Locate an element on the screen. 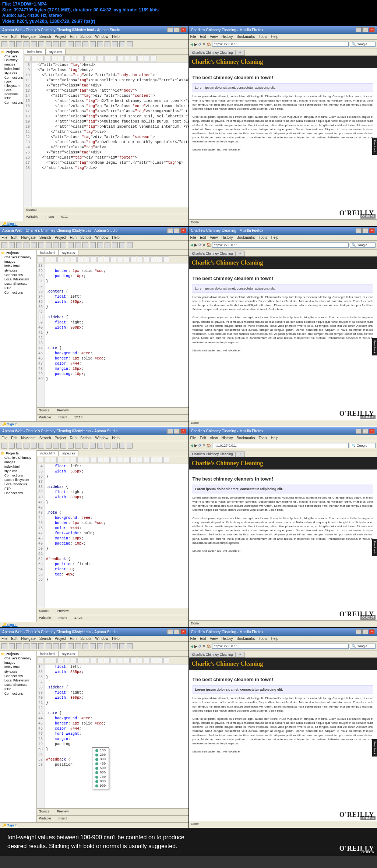 The height and width of the screenshot is (868, 377). menu-item: Help is located at coordinates (116, 238).